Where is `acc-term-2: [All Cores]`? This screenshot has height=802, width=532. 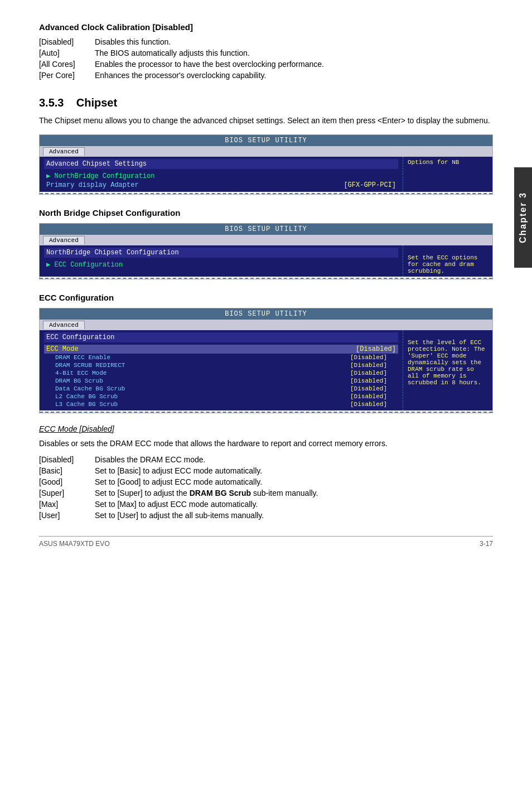 acc-term-2: [All Cores] is located at coordinates (67, 64).